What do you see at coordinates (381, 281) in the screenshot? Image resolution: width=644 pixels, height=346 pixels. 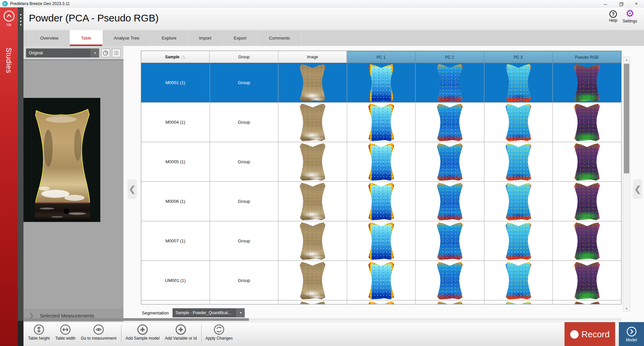 I see `table-row: UM001 (1)Group` at bounding box center [381, 281].